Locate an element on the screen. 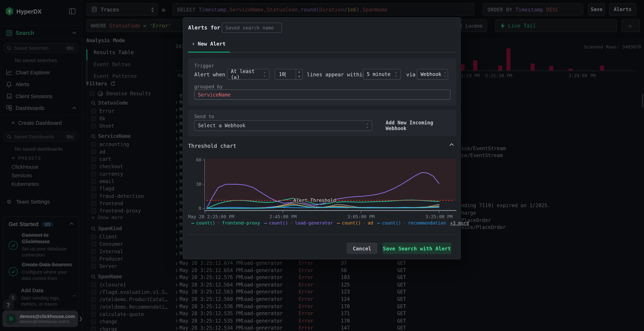 The height and width of the screenshot is (331, 644). plus-icon: + is located at coordinates (193, 43).